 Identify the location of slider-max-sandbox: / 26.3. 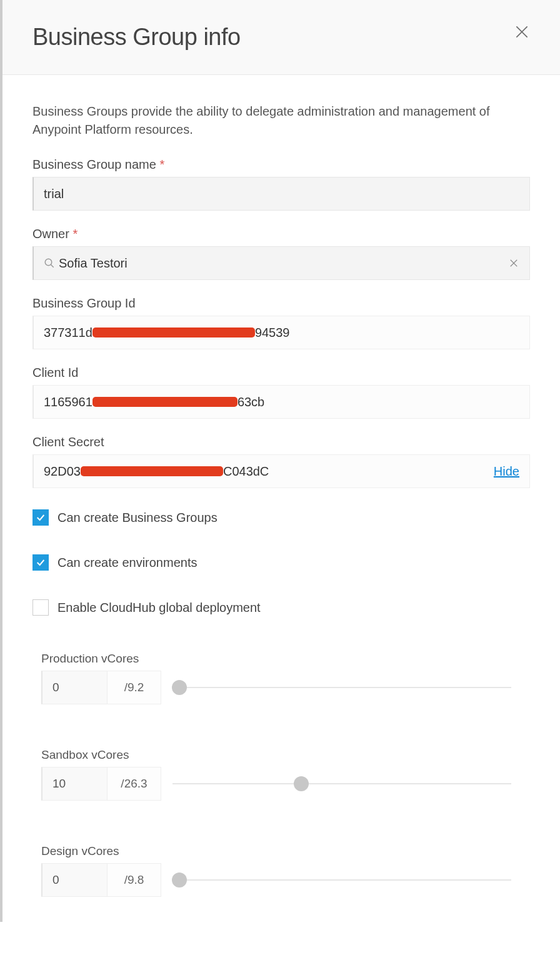
(134, 784).